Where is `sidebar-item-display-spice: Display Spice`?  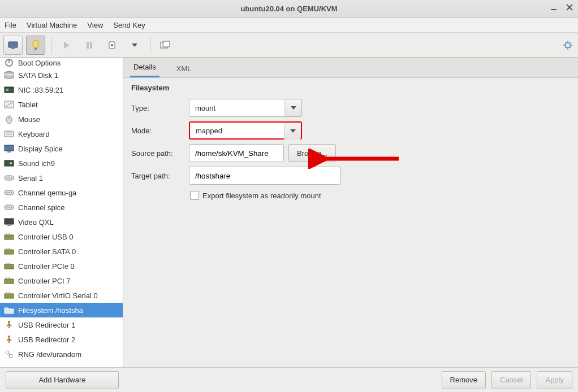
sidebar-item-display-spice: Display Spice is located at coordinates (61, 149).